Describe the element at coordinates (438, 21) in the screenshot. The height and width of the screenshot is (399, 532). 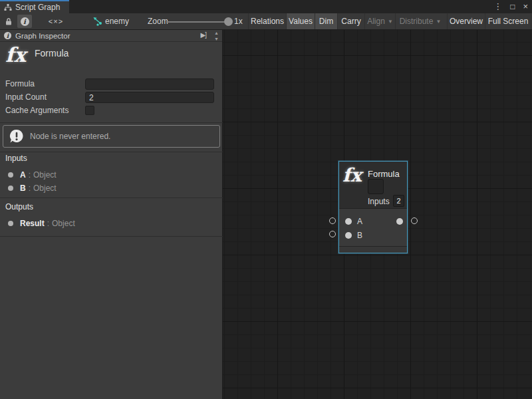
I see `distribute-dropdown-icon: ▼` at that location.